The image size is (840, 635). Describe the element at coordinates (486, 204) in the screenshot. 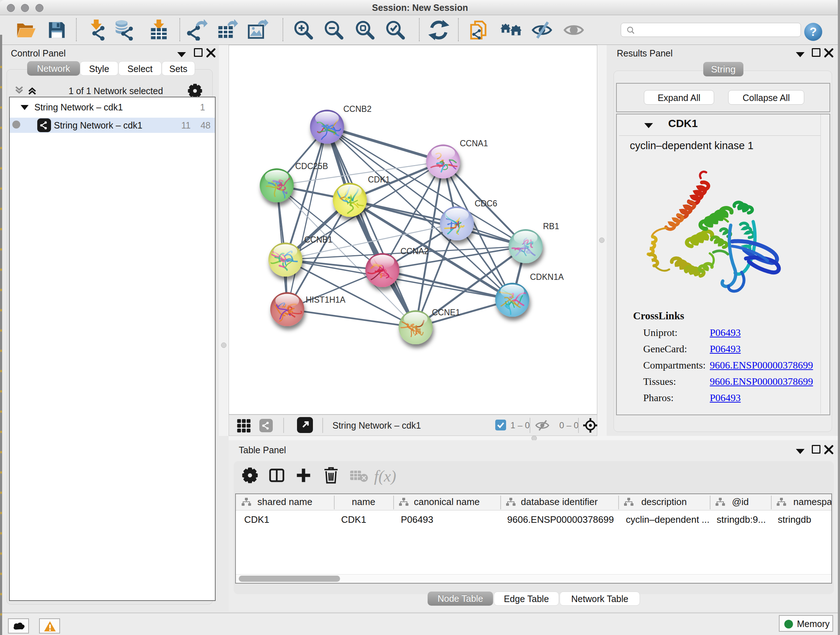

I see `svg-text: CDC6` at that location.